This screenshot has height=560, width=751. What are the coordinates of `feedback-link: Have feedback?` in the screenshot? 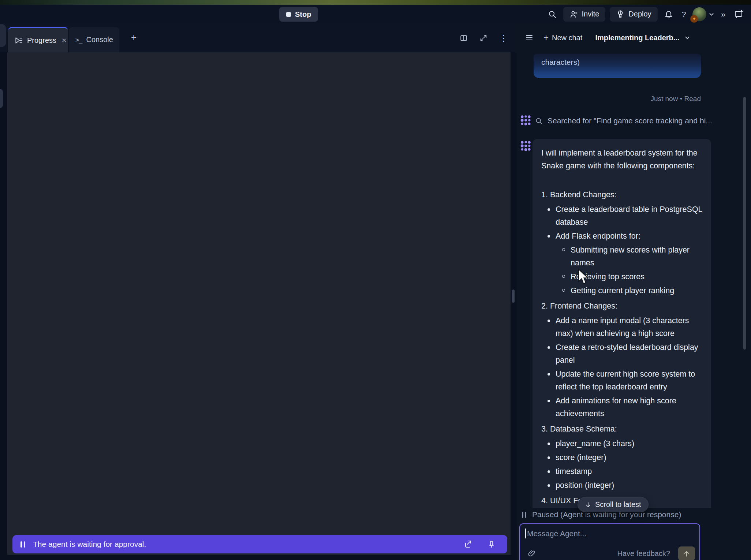 It's located at (643, 553).